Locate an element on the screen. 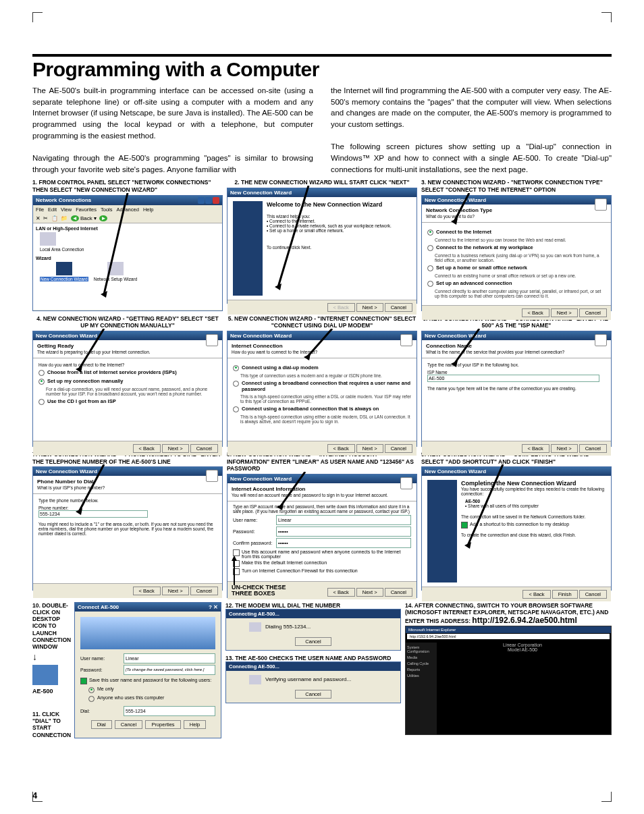 This screenshot has width=644, height=814. checkbox-anyone: Use this account name and password when … is located at coordinates (322, 554).